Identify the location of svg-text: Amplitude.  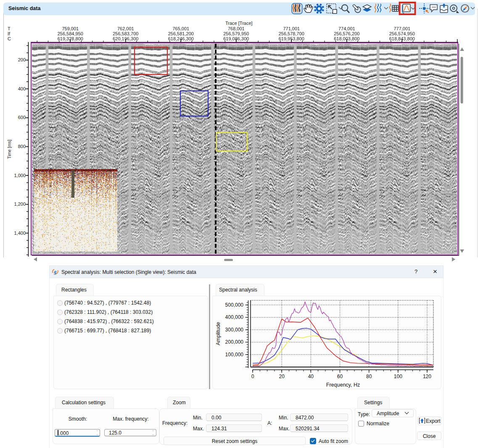
(218, 334).